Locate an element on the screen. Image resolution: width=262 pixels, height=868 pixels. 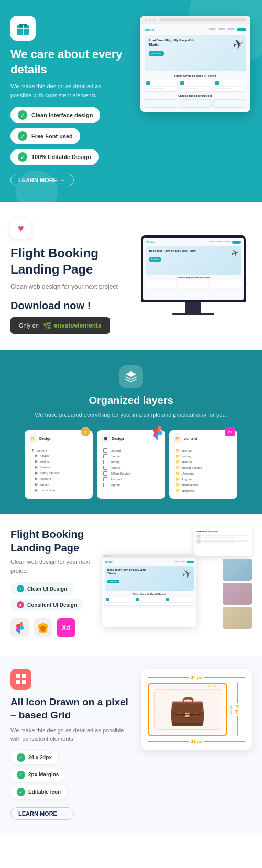
card-icon is located at coordinates (137, 600).